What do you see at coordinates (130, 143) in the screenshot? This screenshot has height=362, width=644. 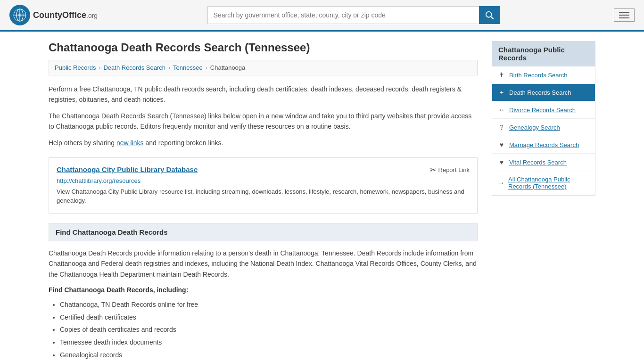 I see `new-links-link: new links` at bounding box center [130, 143].